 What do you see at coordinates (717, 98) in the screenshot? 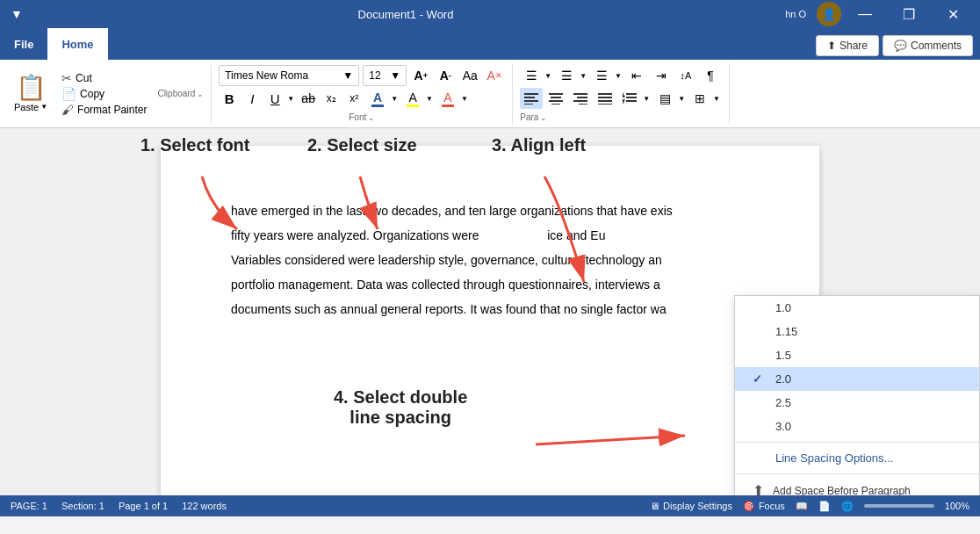
I see `borders-dropdown: ▼` at bounding box center [717, 98].